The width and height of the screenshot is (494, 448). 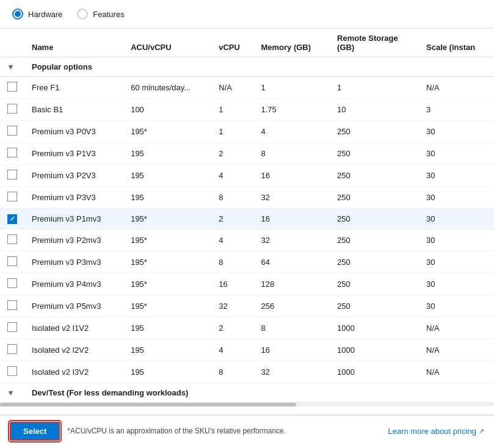 What do you see at coordinates (74, 154) in the screenshot?
I see `row-name: Premium v3 P1V3` at bounding box center [74, 154].